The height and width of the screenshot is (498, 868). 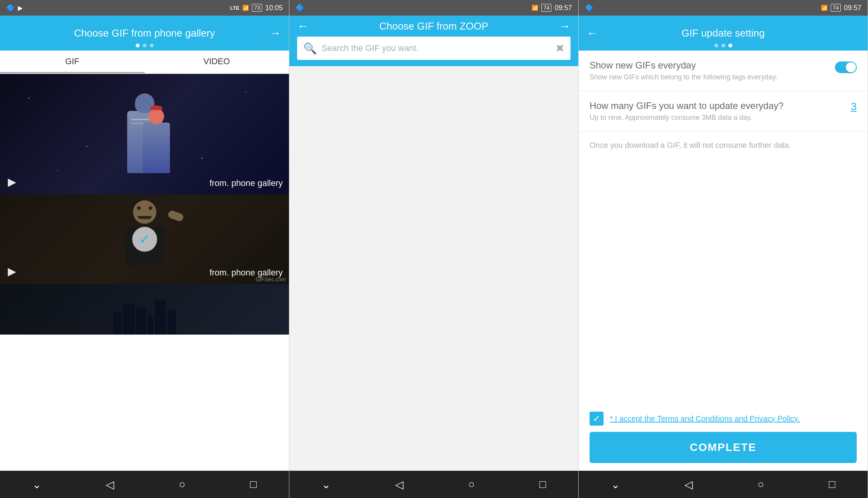 I want to click on nav-recent-3: □, so click(x=832, y=484).